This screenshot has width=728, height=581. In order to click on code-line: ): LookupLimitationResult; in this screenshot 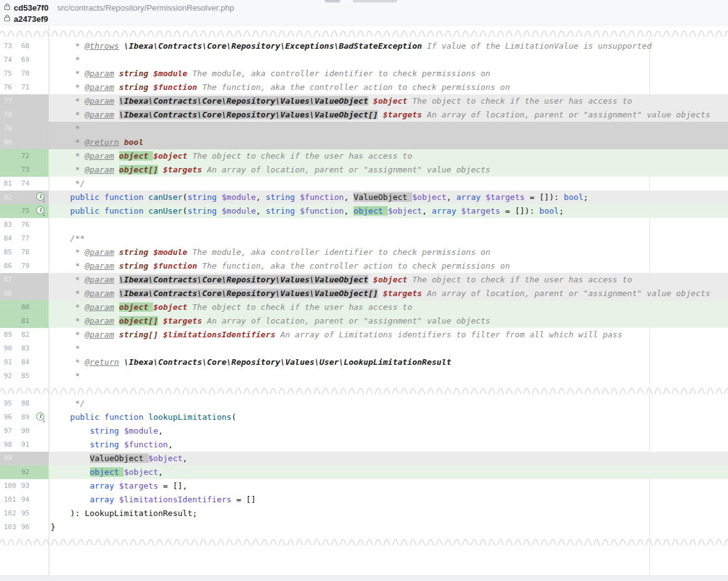, I will do `click(388, 514)`.